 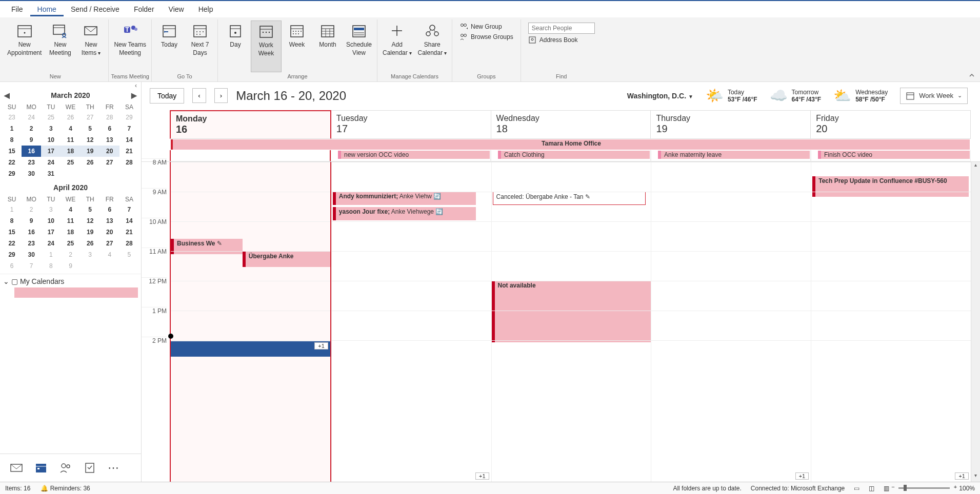 I want to click on new-appointment-button: New Appointment, so click(x=25, y=46).